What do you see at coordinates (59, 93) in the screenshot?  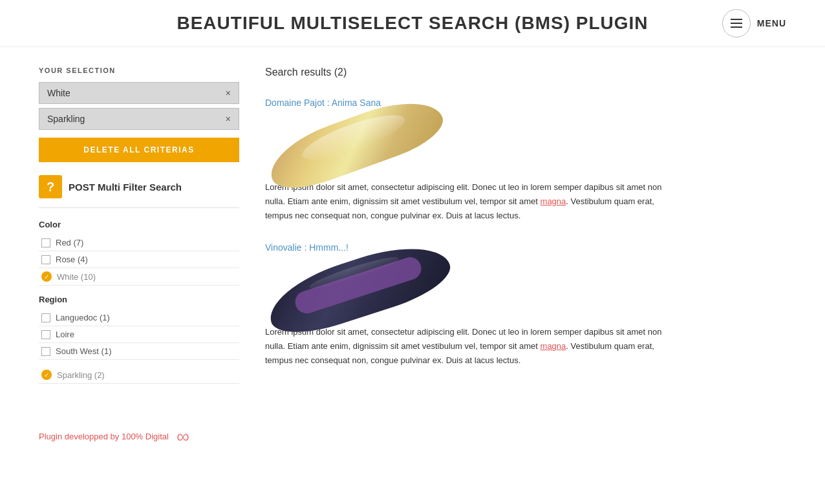 I see `selection-tag-white-text: White` at bounding box center [59, 93].